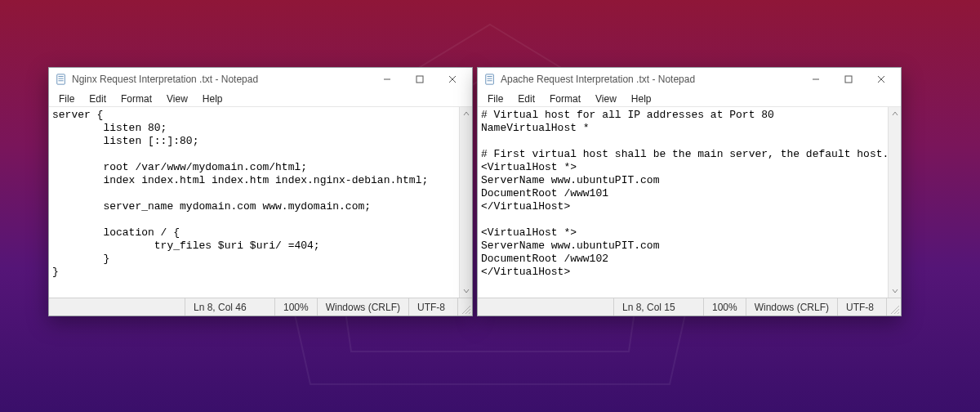  Describe the element at coordinates (261, 79) in the screenshot. I see `title-bar: Nginx Request Interpretation .txt - Note…` at that location.